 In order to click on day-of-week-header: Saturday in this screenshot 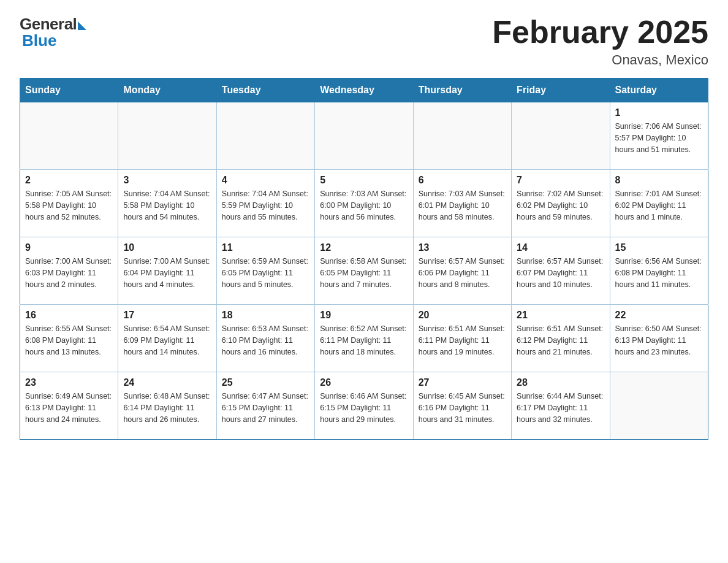, I will do `click(659, 91)`.